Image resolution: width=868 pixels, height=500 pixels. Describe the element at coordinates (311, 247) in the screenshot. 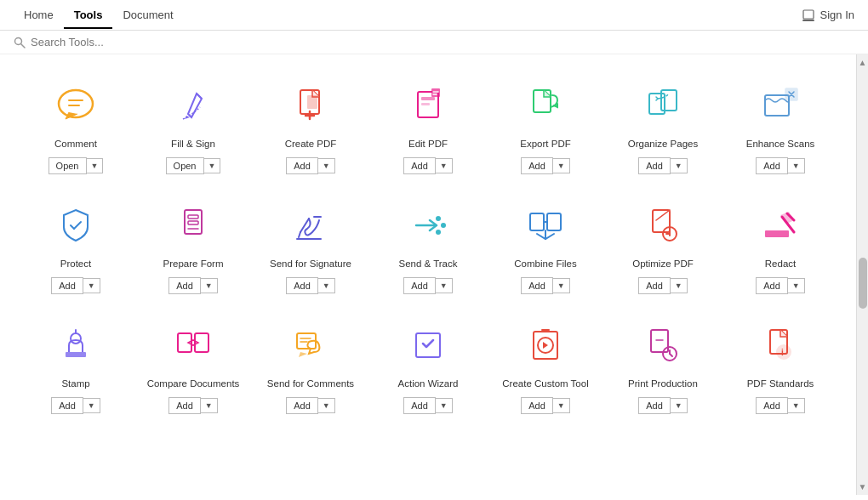

I see `tool-send-signature: Send for Signature Add ▼` at that location.